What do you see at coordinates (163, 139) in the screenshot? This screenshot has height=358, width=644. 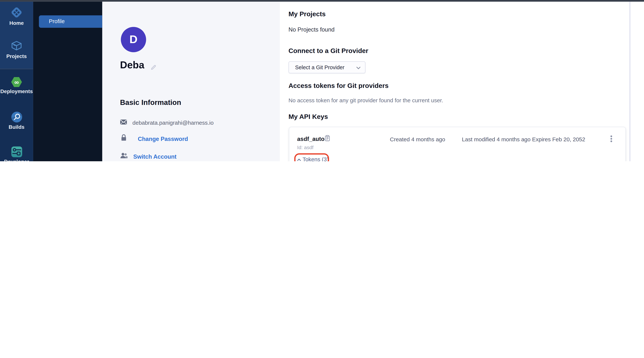 I see `change-password-link: Change Password` at bounding box center [163, 139].